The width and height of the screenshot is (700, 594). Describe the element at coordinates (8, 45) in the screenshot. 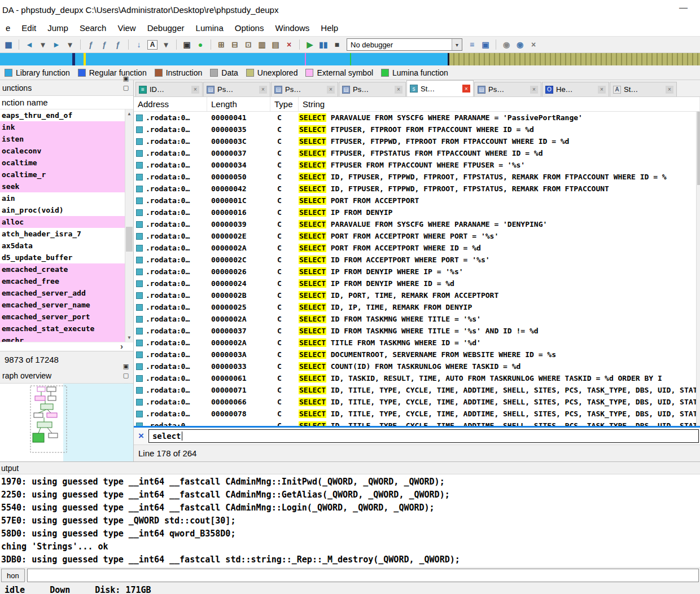

I see `save-icon: ▦` at that location.